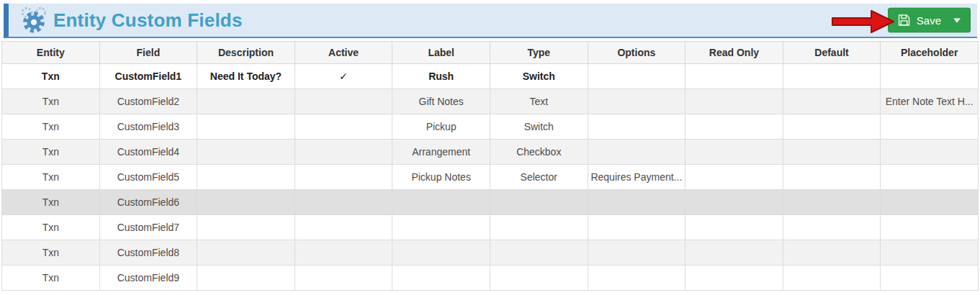 Image resolution: width=980 pixels, height=295 pixels. Describe the element at coordinates (441, 153) in the screenshot. I see `cell-label: Arrangement` at that location.